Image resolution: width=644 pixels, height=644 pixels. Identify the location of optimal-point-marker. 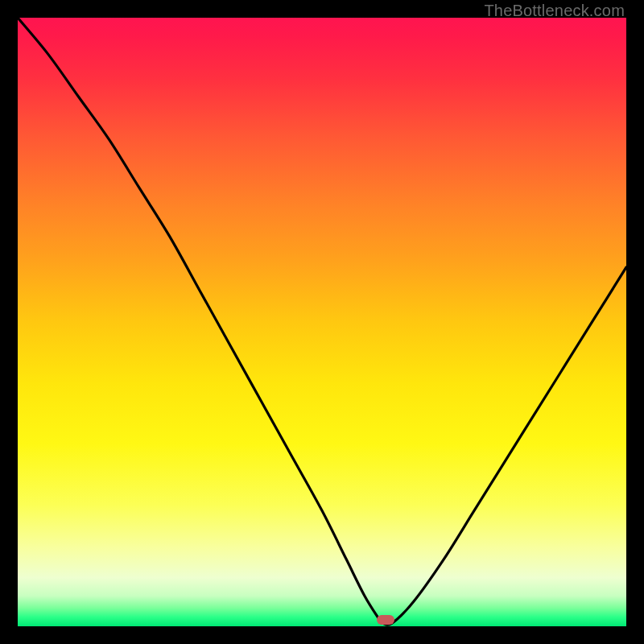
(386, 620).